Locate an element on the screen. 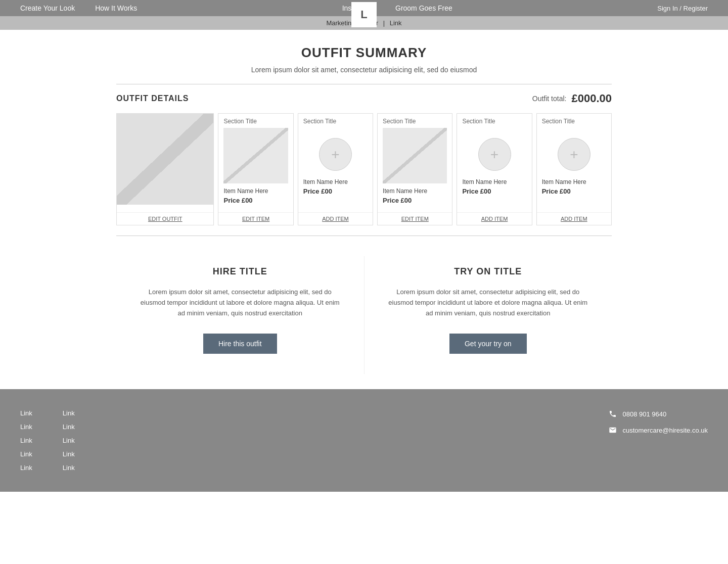  outfit-main-card: EDIT OUTFIT is located at coordinates (165, 169).